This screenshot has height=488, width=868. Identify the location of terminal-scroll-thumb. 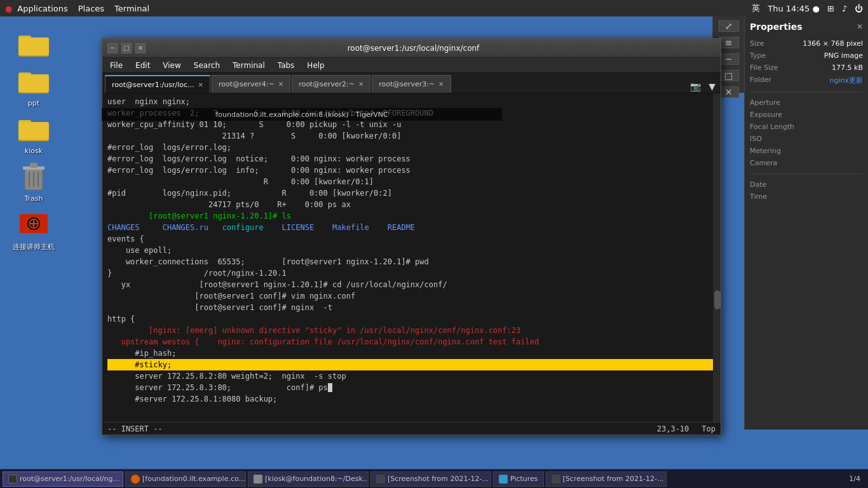
(717, 300).